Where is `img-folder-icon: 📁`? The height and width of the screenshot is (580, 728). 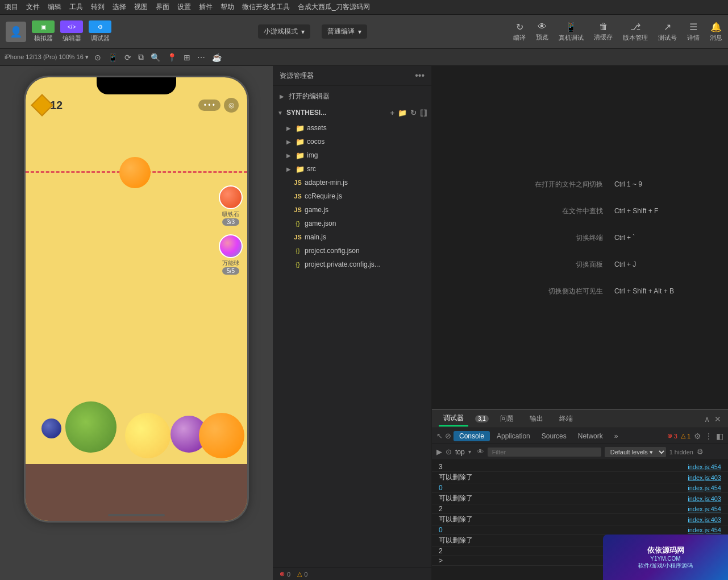 img-folder-icon: 📁 is located at coordinates (300, 156).